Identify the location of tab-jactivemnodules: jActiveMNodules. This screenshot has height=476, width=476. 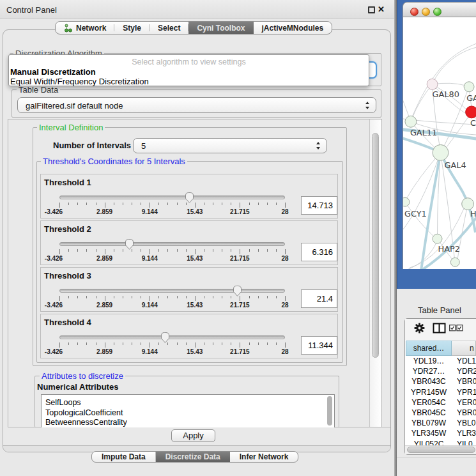
(293, 28).